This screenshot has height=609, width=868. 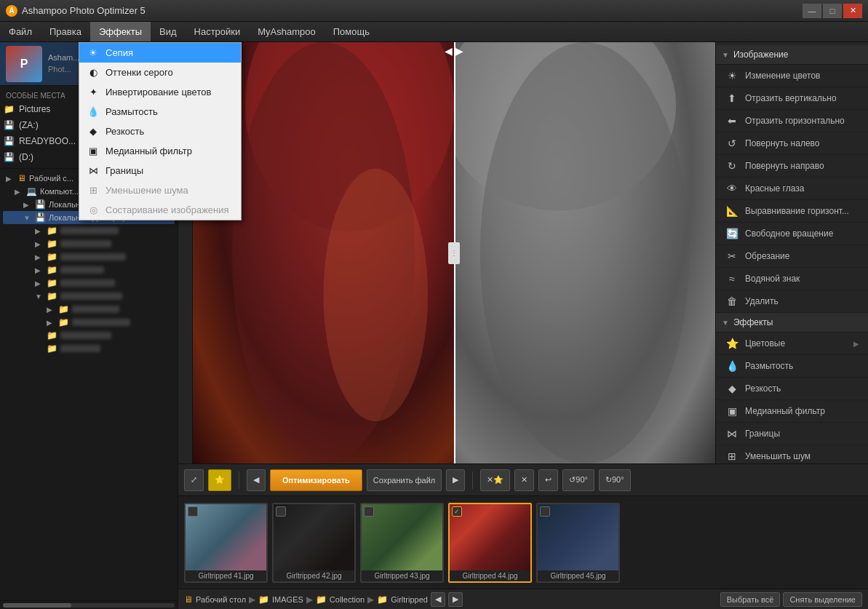 I want to click on delete-selected-button: ✕⭐, so click(x=495, y=480).